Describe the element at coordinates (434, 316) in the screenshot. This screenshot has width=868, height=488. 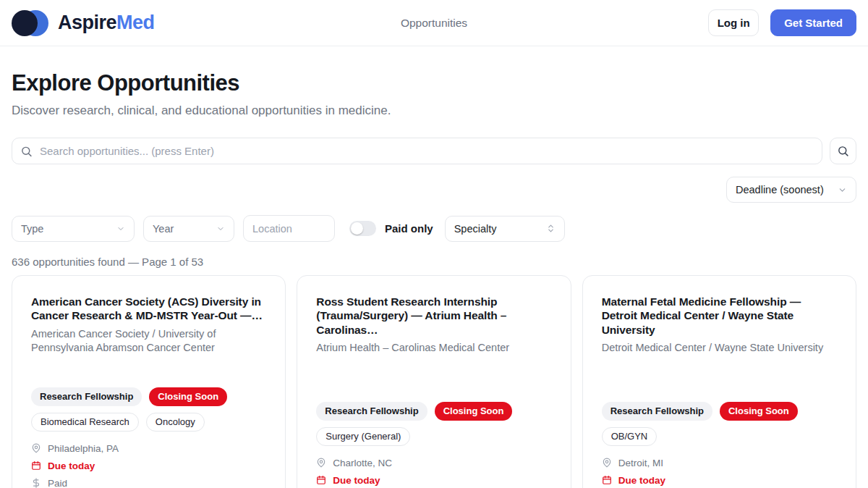
I see `opportunity-title: Ross Student Research Internship (Trauma…` at that location.